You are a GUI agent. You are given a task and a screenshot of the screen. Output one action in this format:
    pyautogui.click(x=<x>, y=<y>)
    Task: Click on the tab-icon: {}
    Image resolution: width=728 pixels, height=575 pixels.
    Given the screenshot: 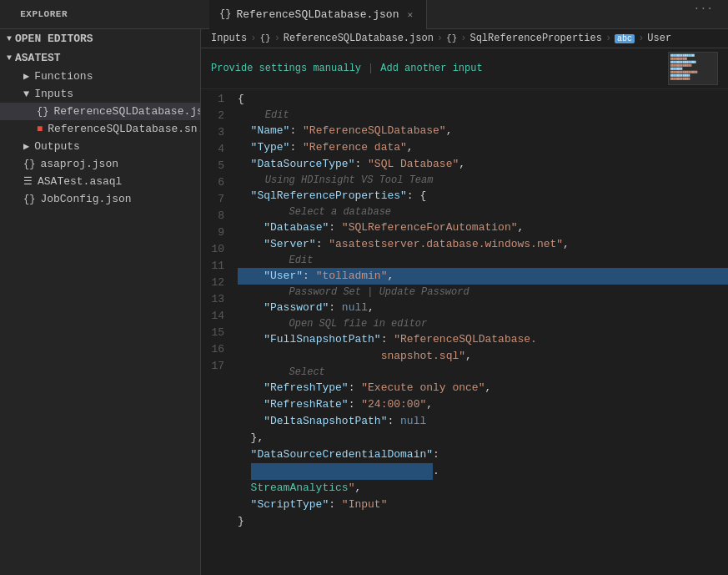 What is the action you would take?
    pyautogui.click(x=225, y=14)
    